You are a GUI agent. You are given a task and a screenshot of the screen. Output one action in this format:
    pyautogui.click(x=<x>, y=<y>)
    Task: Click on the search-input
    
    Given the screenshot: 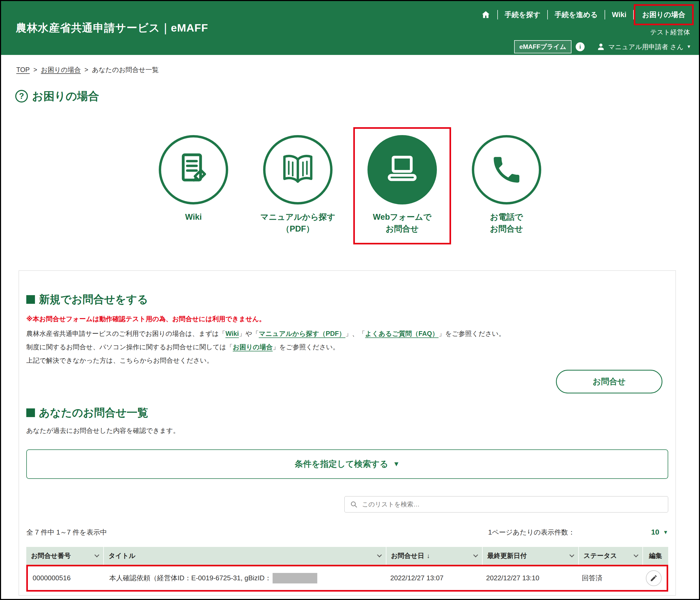 What is the action you would take?
    pyautogui.click(x=512, y=504)
    